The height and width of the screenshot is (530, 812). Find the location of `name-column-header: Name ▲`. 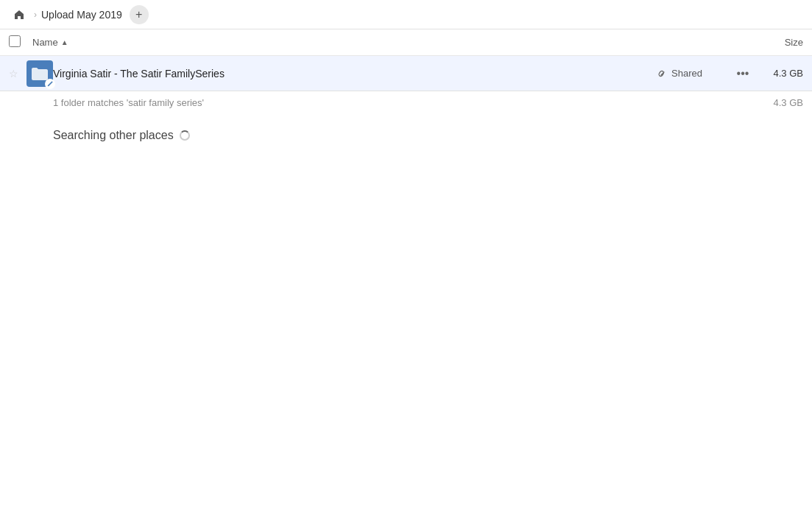

name-column-header: Name ▲ is located at coordinates (389, 43).